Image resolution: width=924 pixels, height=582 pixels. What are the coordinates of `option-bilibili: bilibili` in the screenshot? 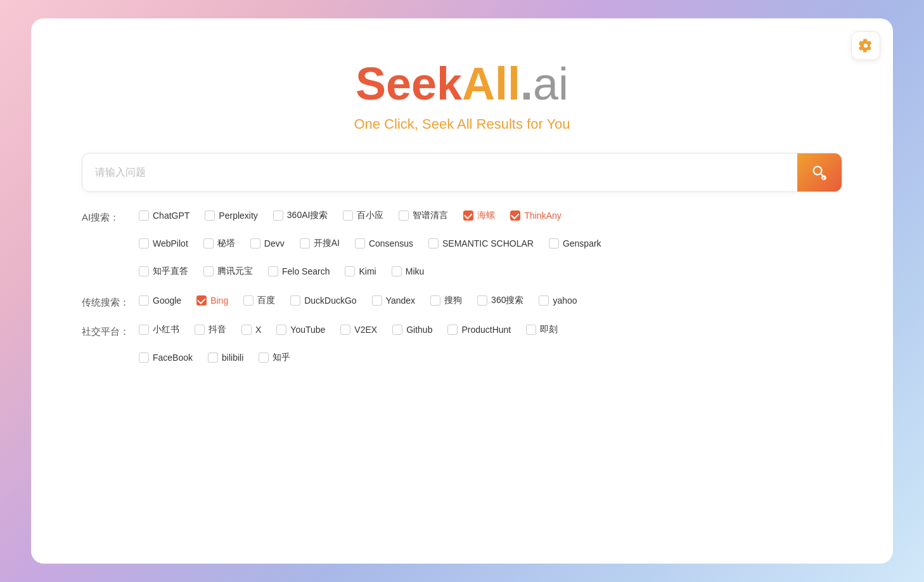 It's located at (226, 358).